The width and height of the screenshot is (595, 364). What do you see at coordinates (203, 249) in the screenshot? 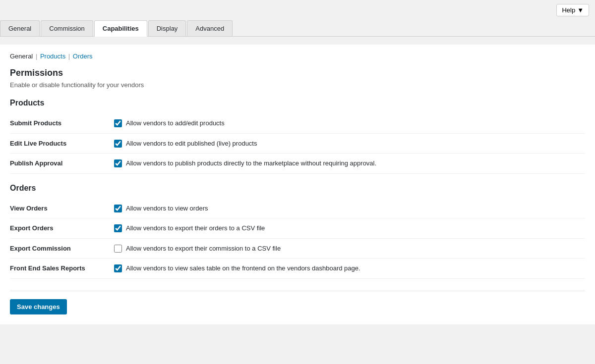
I see `export-commission-description: Allow vendors to export their commission…` at bounding box center [203, 249].